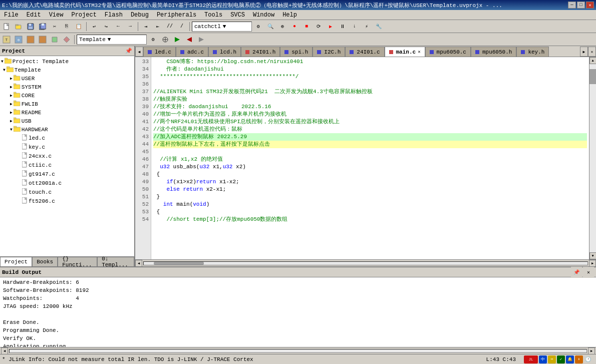 The width and height of the screenshot is (596, 364). Describe the element at coordinates (67, 40) in the screenshot. I see `tb2-icon6` at that location.